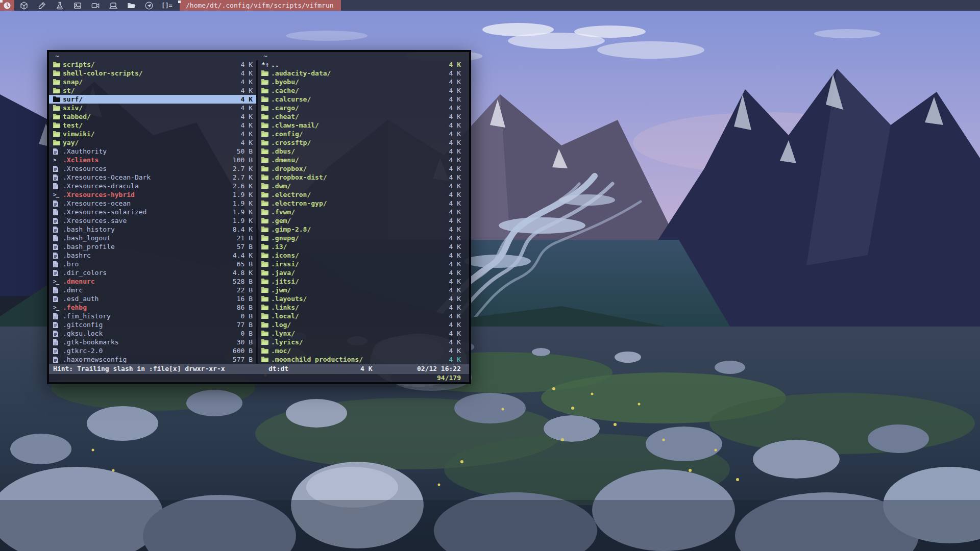  I want to click on file-row: .dwm/ 4 K, so click(363, 186).